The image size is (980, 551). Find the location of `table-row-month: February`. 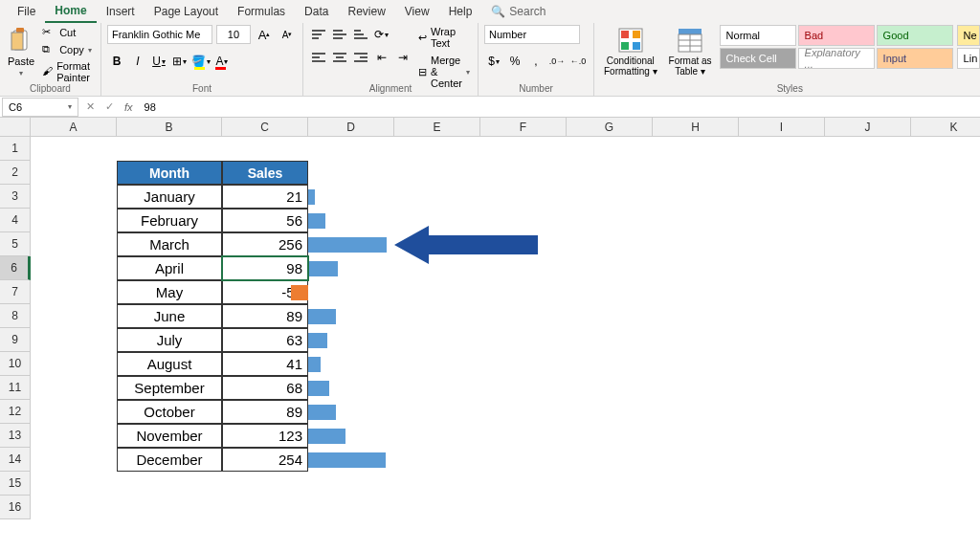

table-row-month: February is located at coordinates (169, 220).